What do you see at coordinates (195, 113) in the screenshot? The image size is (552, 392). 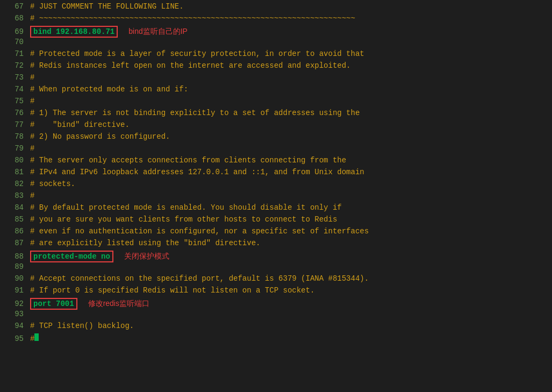 I see `line-content: # 1) The server is not binding explicitl…` at bounding box center [195, 113].